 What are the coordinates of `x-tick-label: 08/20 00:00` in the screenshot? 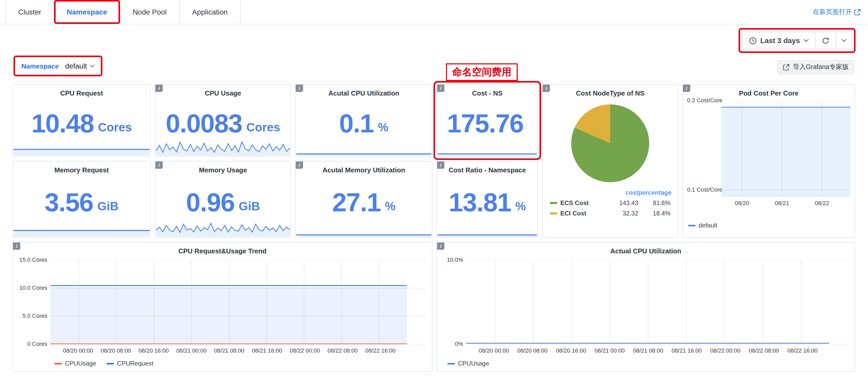 It's located at (494, 350).